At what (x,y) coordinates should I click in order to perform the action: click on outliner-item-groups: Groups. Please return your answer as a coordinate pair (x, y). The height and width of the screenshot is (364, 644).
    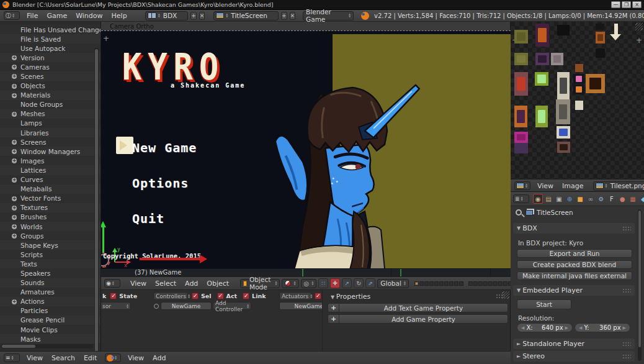
    Looking at the image, I should click on (50, 236).